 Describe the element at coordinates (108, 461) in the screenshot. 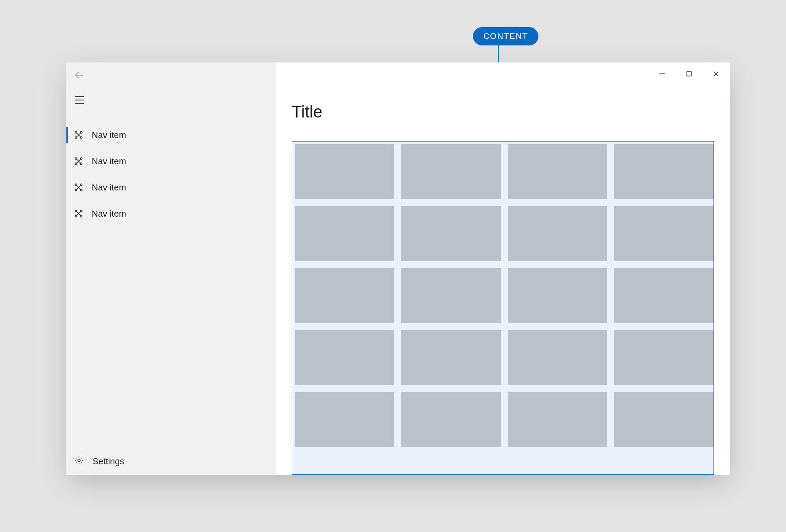

I see `settings-label: Settings` at that location.